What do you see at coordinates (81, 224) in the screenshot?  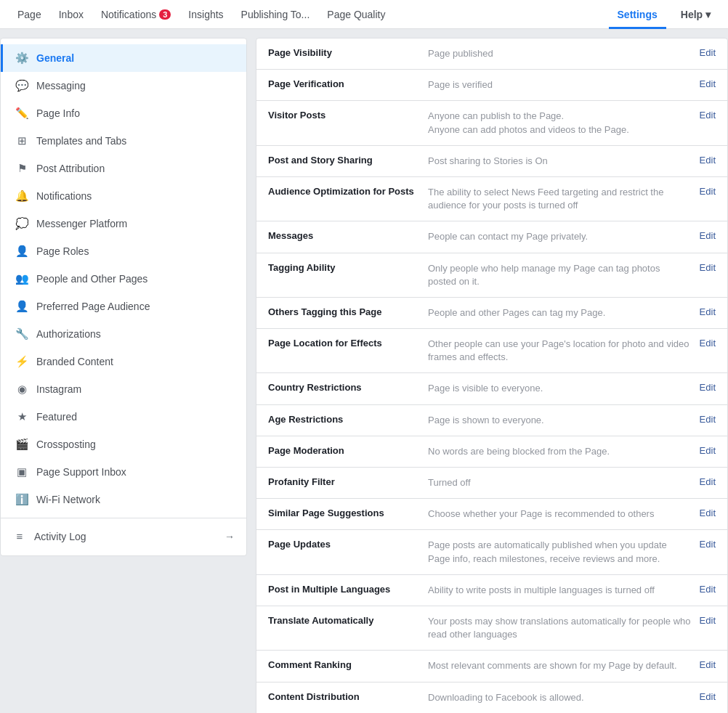 I see `sidebar-label-messenger-platform: Messenger Platform` at bounding box center [81, 224].